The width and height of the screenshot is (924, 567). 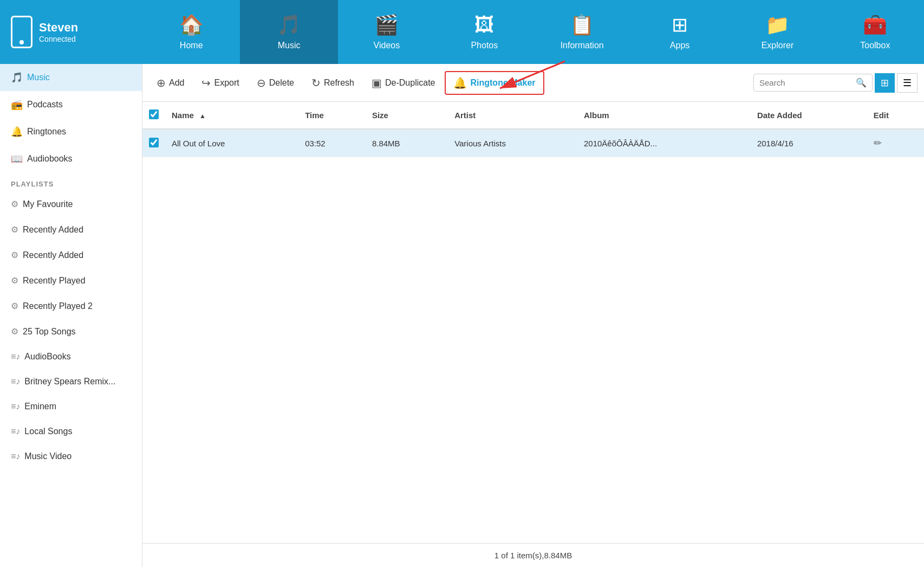 I want to click on row-edit-cell: ✏, so click(x=896, y=143).